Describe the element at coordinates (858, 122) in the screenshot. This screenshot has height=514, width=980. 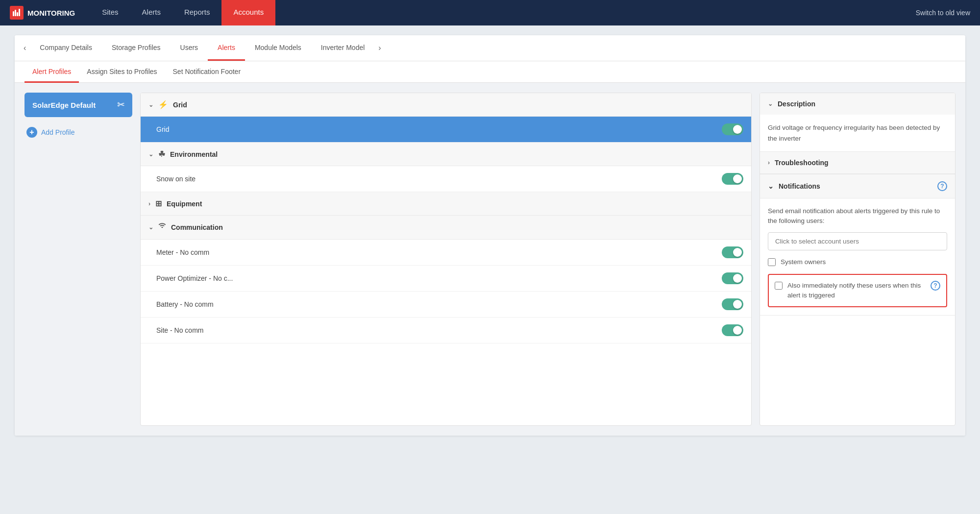
I see `description-section: ⌄ Description Grid voltage or frequency …` at that location.